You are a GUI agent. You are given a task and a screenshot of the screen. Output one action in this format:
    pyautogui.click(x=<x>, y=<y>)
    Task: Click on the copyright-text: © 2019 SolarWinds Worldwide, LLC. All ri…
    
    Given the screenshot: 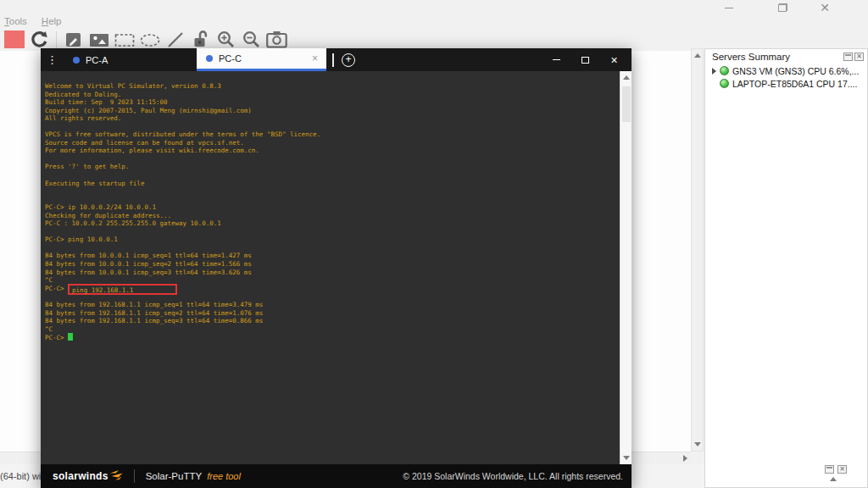 What is the action you would take?
    pyautogui.click(x=513, y=476)
    